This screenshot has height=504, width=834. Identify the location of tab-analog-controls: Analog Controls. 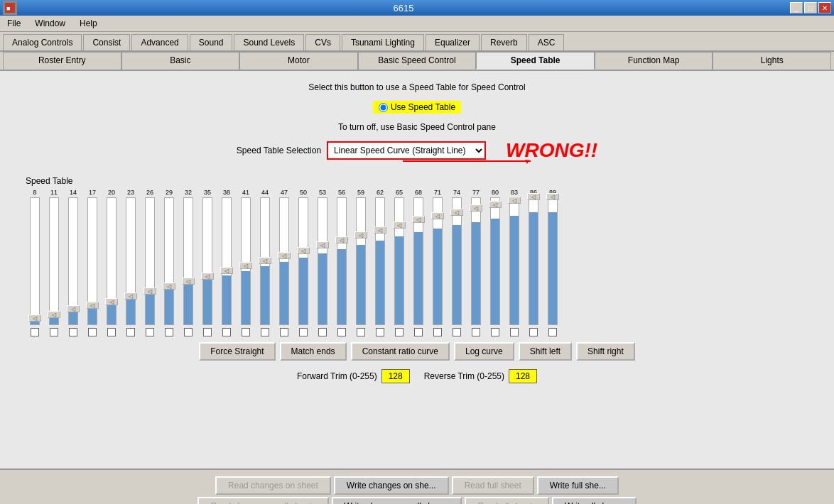
(43, 43).